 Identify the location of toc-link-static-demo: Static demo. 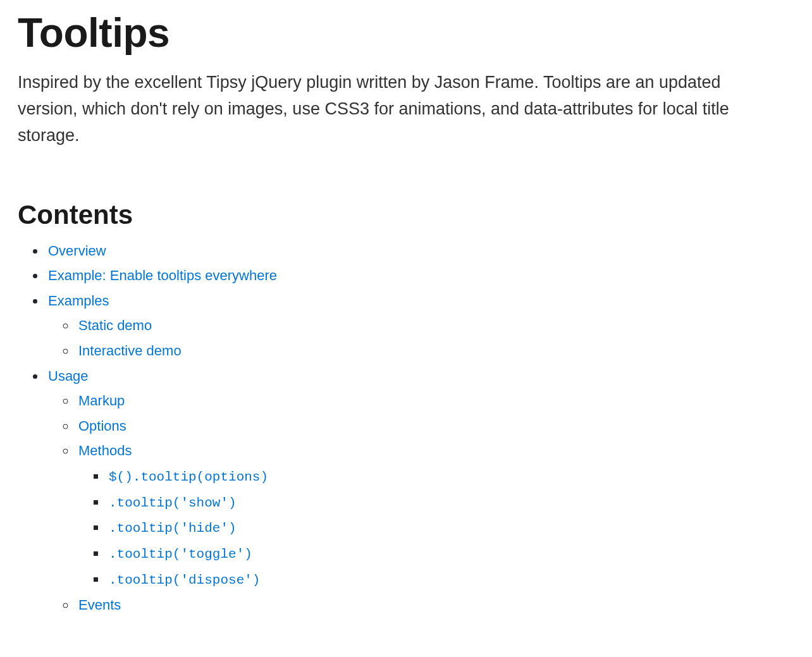
(115, 325).